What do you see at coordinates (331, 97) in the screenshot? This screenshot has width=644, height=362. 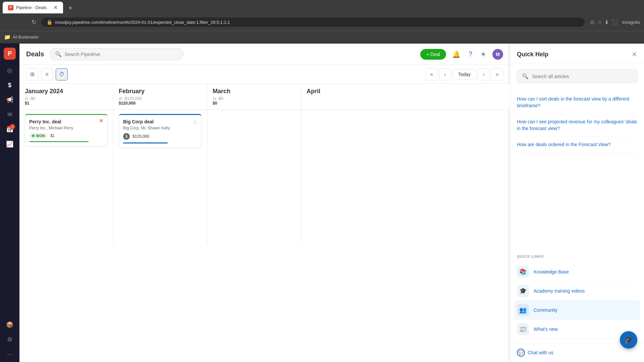 I see `month-april: April` at bounding box center [331, 97].